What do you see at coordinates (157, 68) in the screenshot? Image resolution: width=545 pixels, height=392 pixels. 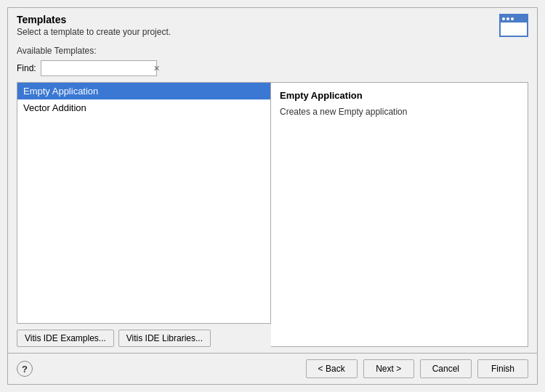 I see `clear-find-button: ✕` at bounding box center [157, 68].